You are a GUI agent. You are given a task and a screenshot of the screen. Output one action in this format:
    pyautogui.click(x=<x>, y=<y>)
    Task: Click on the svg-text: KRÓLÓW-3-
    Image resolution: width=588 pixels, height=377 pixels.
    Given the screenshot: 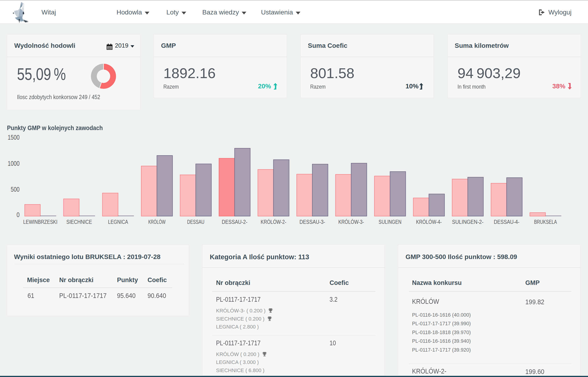 What is the action you would take?
    pyautogui.click(x=351, y=222)
    